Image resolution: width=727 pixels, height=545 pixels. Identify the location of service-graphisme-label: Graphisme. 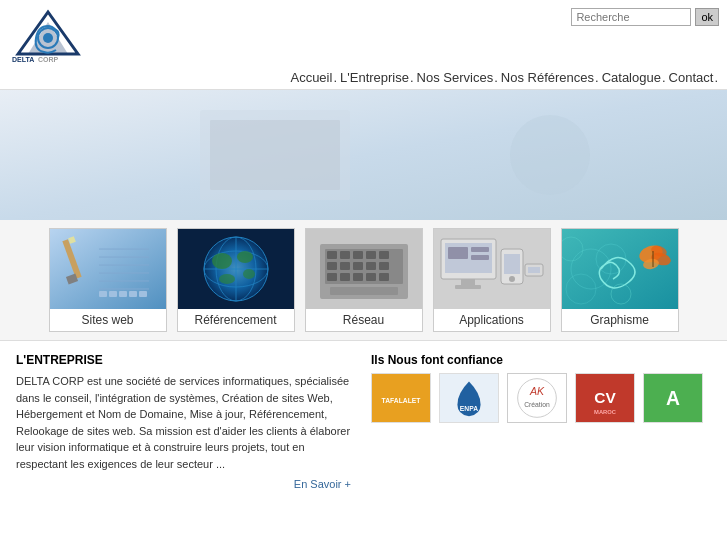
(620, 320).